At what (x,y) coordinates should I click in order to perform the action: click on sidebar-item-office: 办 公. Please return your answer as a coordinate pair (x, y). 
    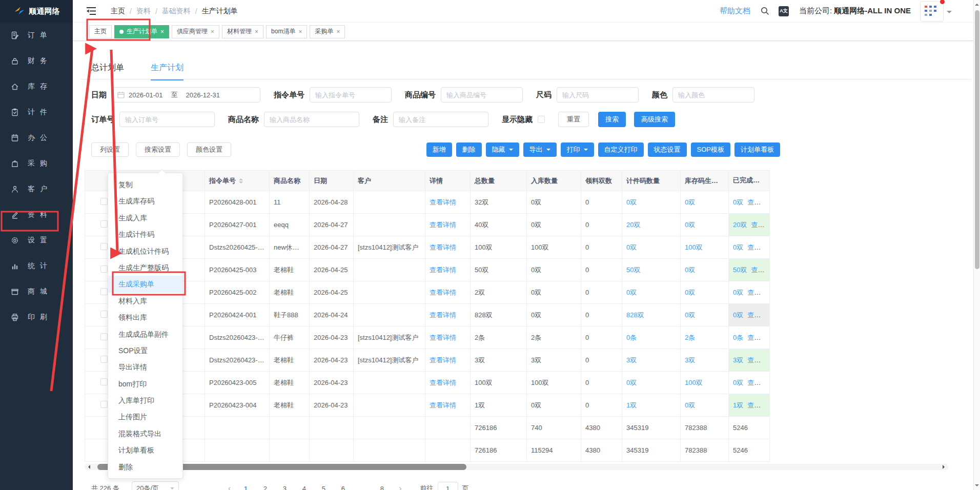
    Looking at the image, I should click on (36, 138).